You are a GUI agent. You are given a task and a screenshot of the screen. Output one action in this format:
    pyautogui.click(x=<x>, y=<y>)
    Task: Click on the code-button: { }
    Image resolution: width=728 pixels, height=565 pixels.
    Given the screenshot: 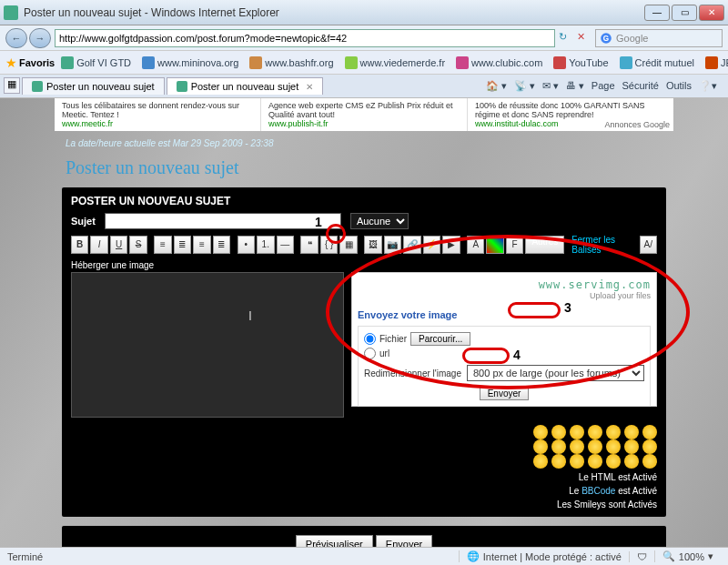 What is the action you would take?
    pyautogui.click(x=329, y=245)
    